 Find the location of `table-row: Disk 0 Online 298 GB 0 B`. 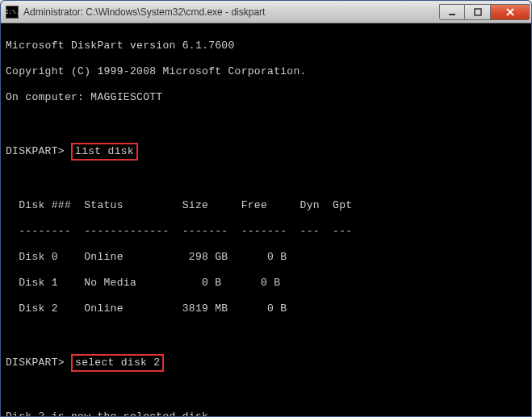

table-row: Disk 0 Online 298 GB 0 B is located at coordinates (266, 257).